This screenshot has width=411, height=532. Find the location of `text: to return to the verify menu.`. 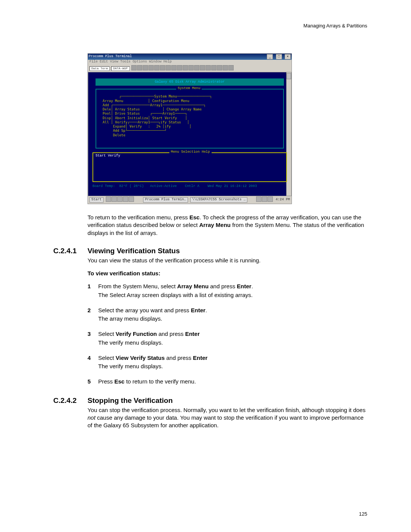

text: to return to the verify menu. is located at coordinates (160, 382).